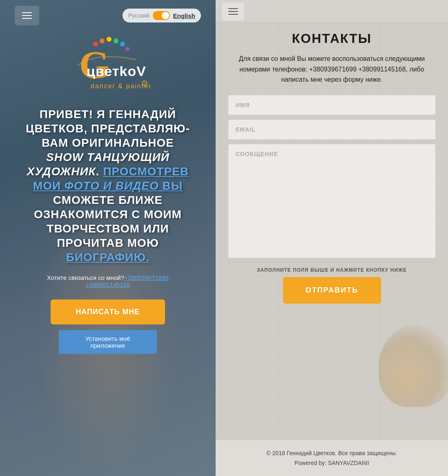 The width and height of the screenshot is (448, 476). Describe the element at coordinates (146, 278) in the screenshot. I see `phone1-link: +380939671699` at that location.